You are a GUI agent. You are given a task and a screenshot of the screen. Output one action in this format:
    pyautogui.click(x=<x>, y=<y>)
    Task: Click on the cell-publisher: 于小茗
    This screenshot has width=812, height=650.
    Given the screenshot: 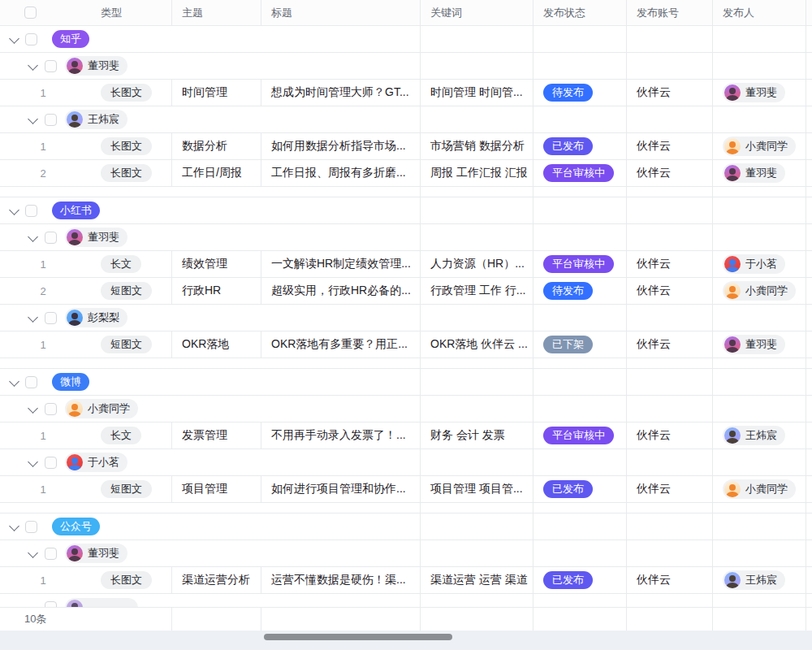 What is the action you would take?
    pyautogui.click(x=760, y=264)
    